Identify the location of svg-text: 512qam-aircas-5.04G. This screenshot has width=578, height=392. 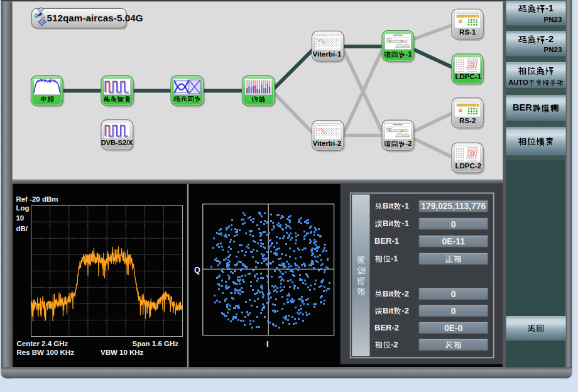
(95, 18).